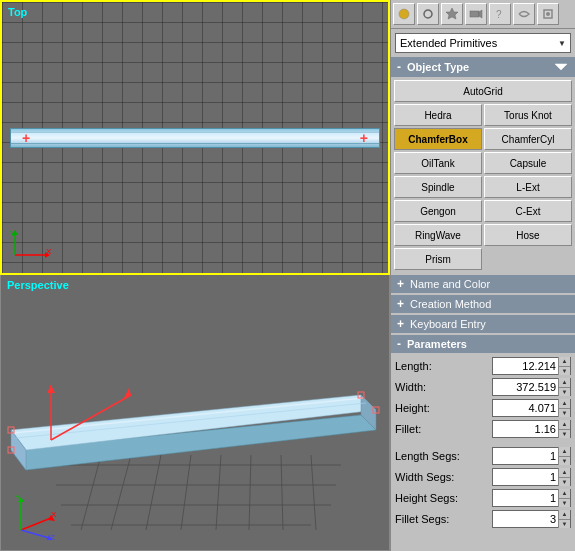  What do you see at coordinates (564, 362) in the screenshot?
I see `length-spinner-up: ▲` at bounding box center [564, 362].